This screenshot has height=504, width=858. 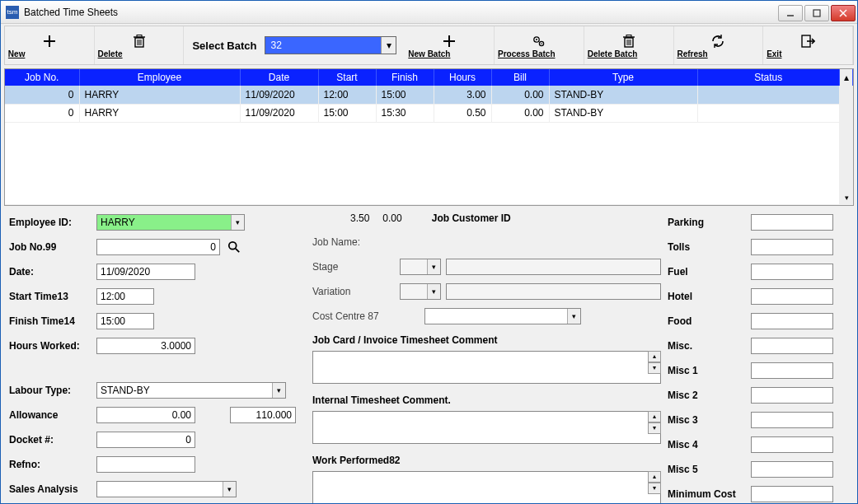 I want to click on grid-header-row: Job No. Employee Date Start Finish Hours…, so click(x=429, y=77).